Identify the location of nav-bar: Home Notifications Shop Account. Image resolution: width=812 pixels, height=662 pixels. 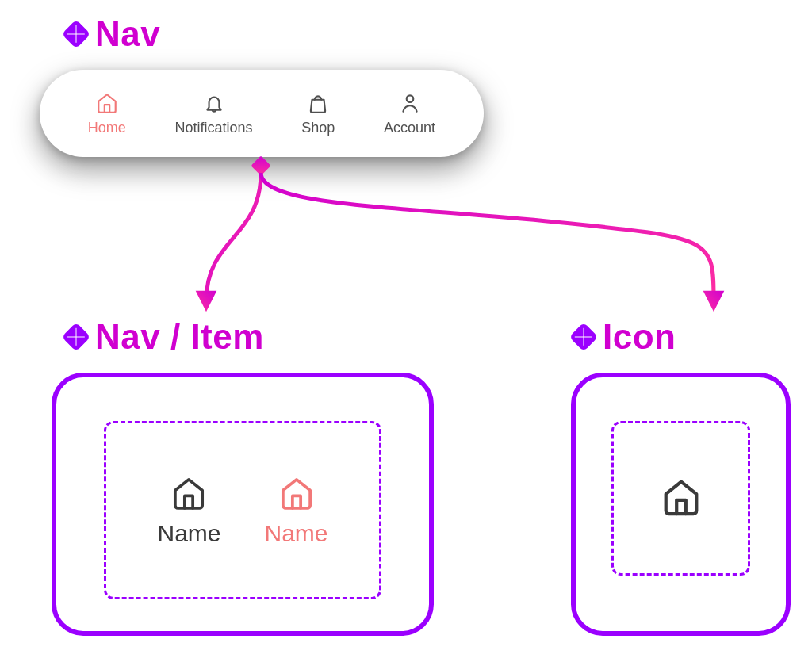
(262, 113).